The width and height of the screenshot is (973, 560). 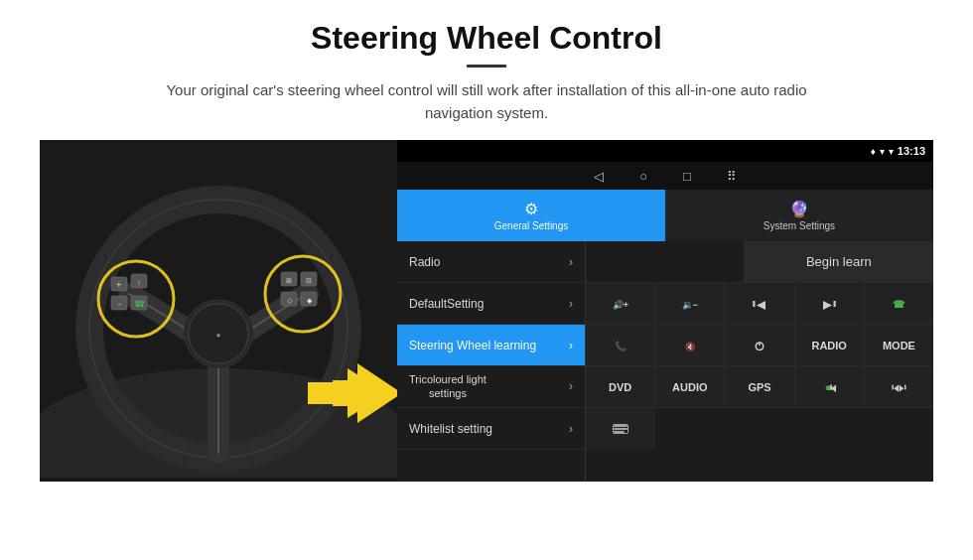 What do you see at coordinates (571, 304) in the screenshot?
I see `default-chevron: ›` at bounding box center [571, 304].